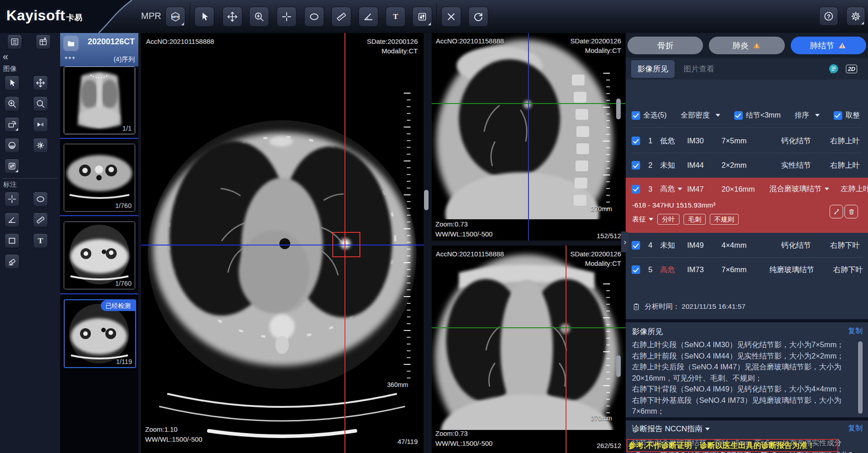 Image resolution: width=868 pixels, height=453 pixels. Describe the element at coordinates (747, 269) in the screenshot. I see `nodule-row-5: 5 高危 IM73 7×6mm 纯磨玻璃结节 右肺下叶` at that location.